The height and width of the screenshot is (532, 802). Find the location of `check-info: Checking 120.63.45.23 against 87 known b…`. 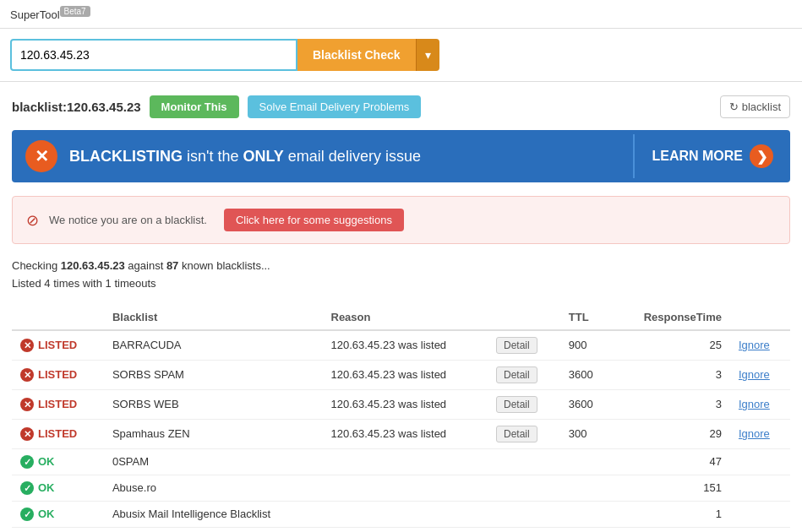

check-info: Checking 120.63.45.23 against 87 known b… is located at coordinates (401, 275).